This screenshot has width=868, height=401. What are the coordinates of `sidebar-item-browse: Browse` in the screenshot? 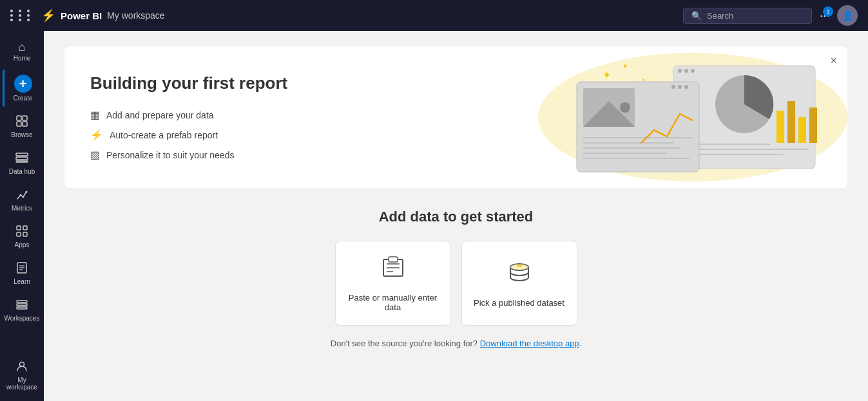 It's located at (22, 126).